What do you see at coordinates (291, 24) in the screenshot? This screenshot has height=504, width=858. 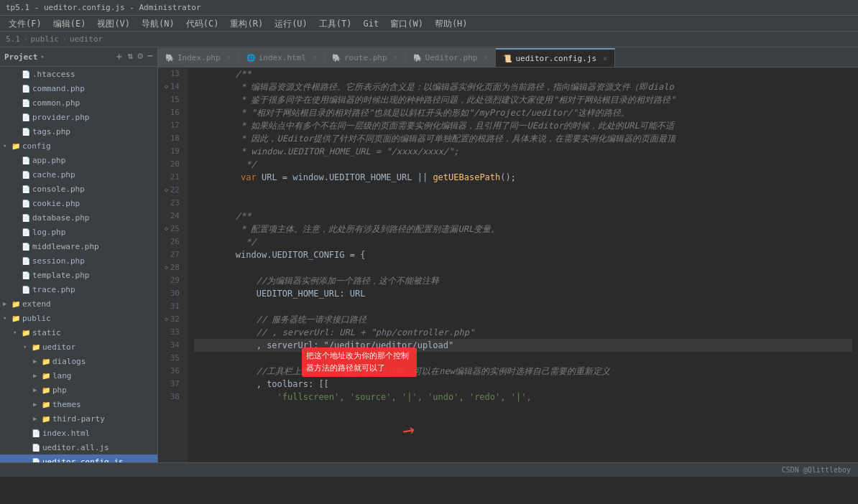 I see `menu-item: 运行(U)` at bounding box center [291, 24].